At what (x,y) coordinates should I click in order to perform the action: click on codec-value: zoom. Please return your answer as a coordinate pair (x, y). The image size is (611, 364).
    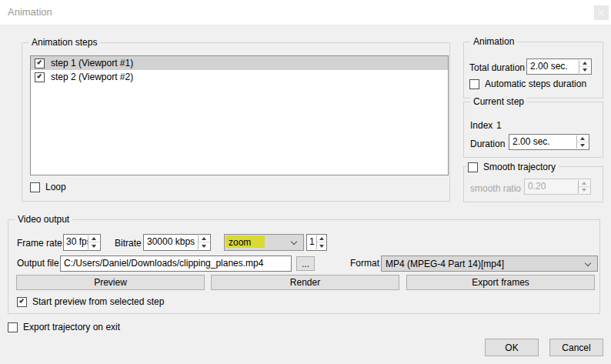
    Looking at the image, I should click on (240, 242).